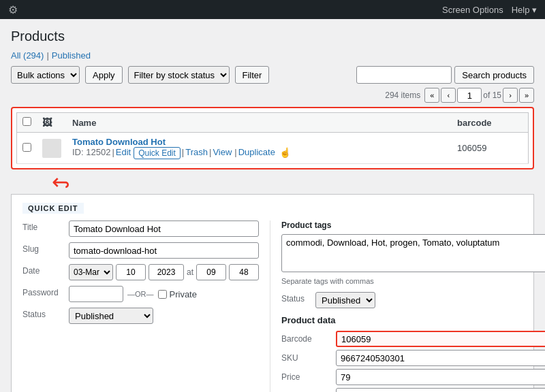  I want to click on filter-button: Filter, so click(252, 75).